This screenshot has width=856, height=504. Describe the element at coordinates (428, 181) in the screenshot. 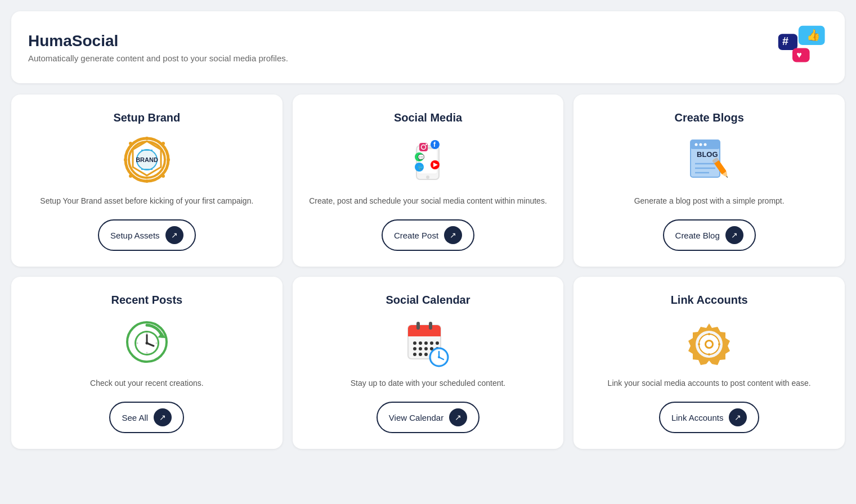

I see `social-media-card: Social Media f 💬 🐦` at that location.